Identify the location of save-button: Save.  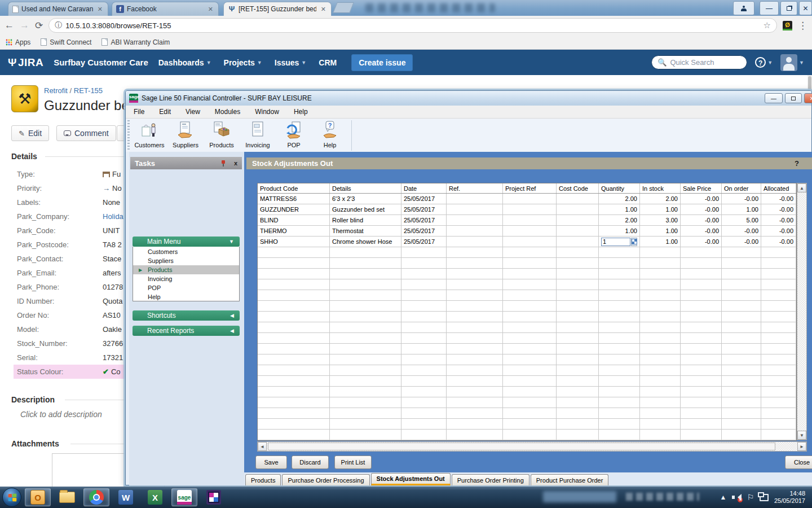
(271, 462).